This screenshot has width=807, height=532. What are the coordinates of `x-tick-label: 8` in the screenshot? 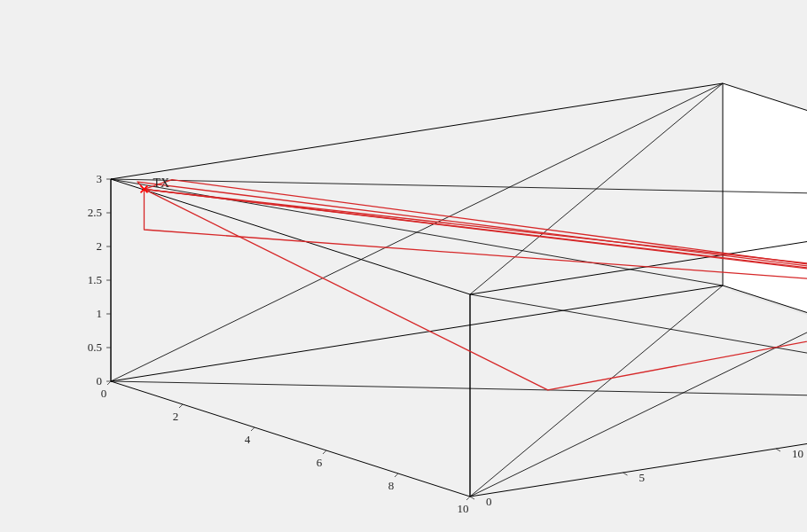 It's located at (392, 486).